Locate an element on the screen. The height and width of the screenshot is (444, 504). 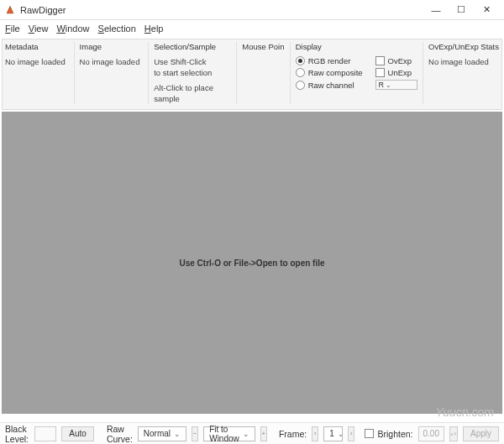
selection-line3: Alt-Click to place is located at coordinates (192, 87).